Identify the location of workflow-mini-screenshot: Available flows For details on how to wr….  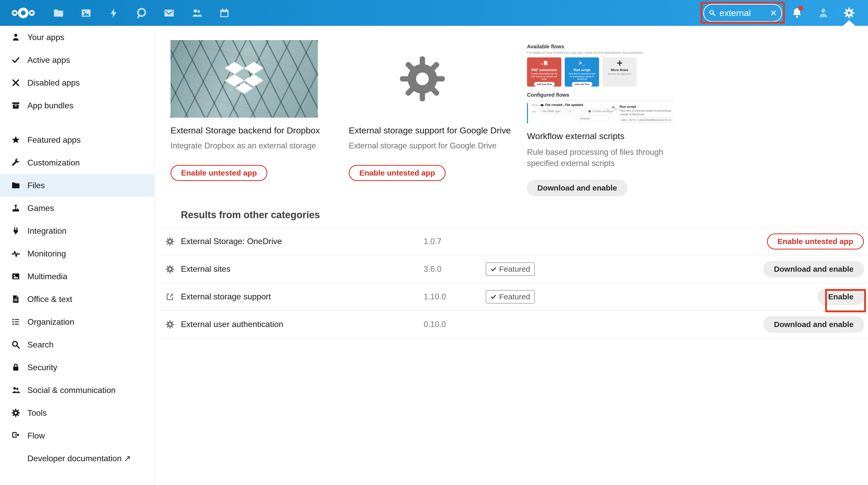
(600, 82).